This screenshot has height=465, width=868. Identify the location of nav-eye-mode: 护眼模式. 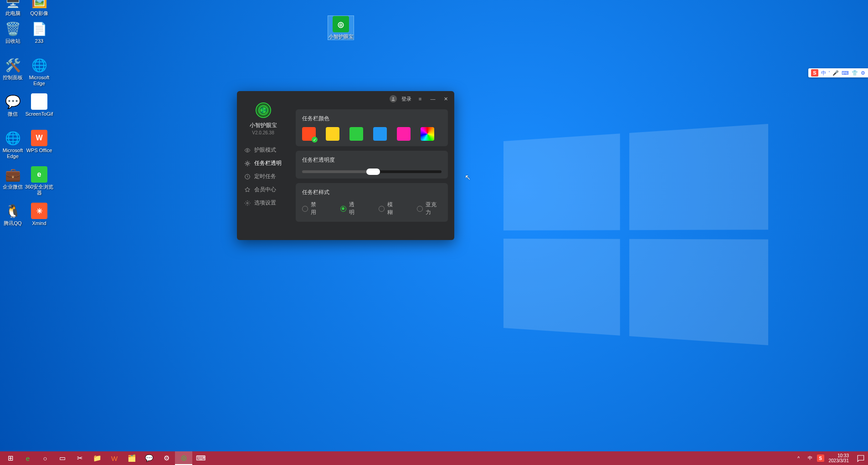
(263, 150).